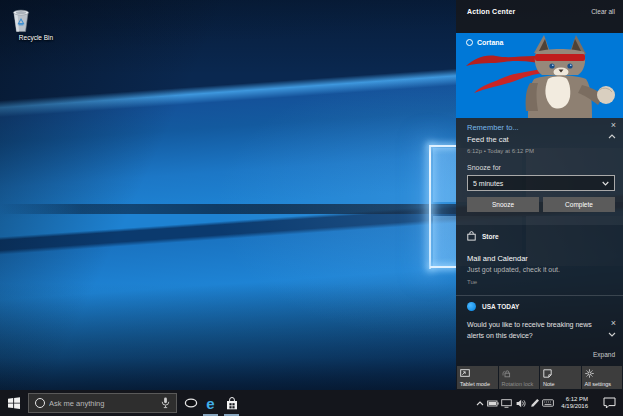 The height and width of the screenshot is (416, 623). I want to click on snooze-button: Snooze, so click(503, 204).